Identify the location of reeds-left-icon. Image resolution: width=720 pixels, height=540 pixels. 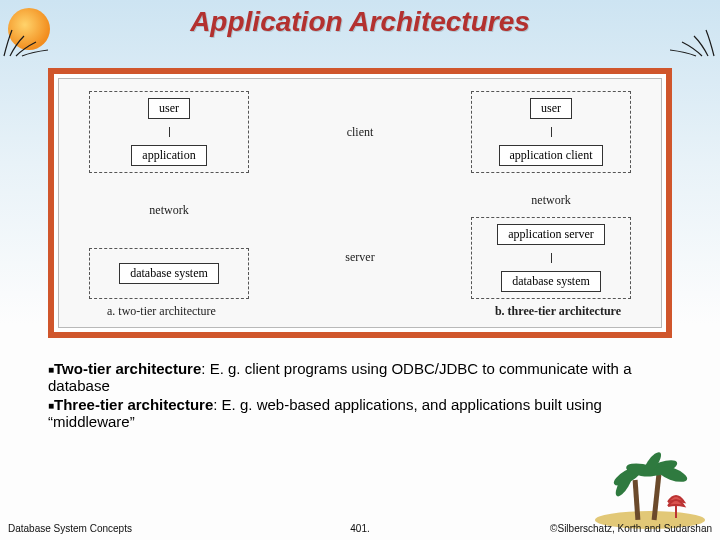
(27, 43).